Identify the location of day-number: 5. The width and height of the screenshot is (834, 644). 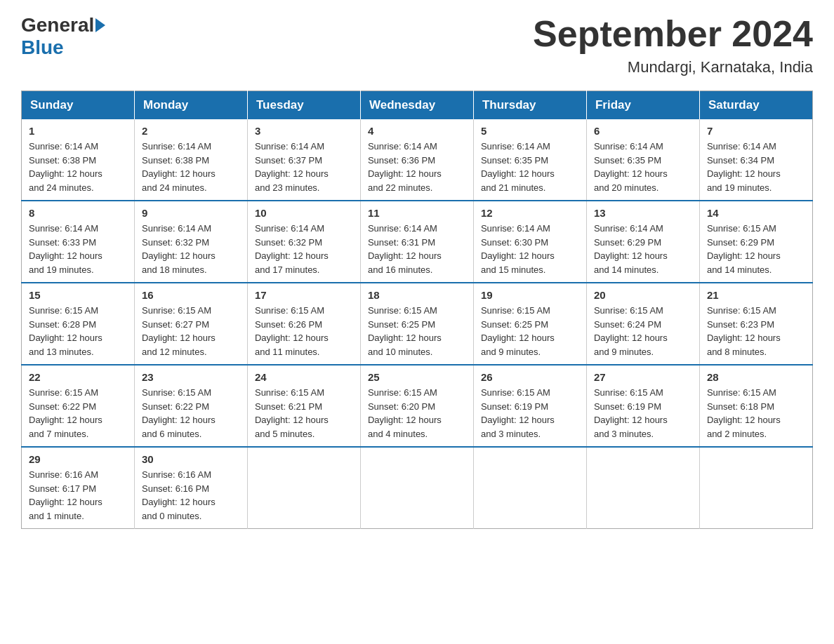
(530, 130).